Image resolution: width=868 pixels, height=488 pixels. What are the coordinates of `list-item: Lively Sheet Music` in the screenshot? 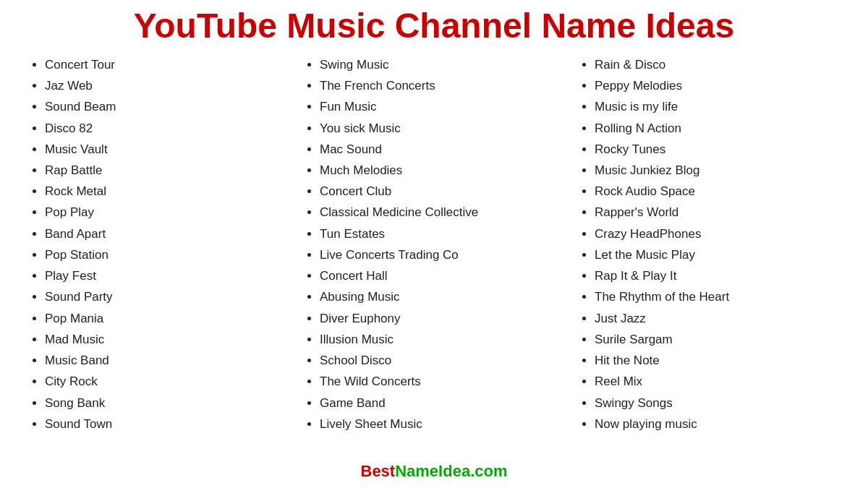 It's located at (442, 424).